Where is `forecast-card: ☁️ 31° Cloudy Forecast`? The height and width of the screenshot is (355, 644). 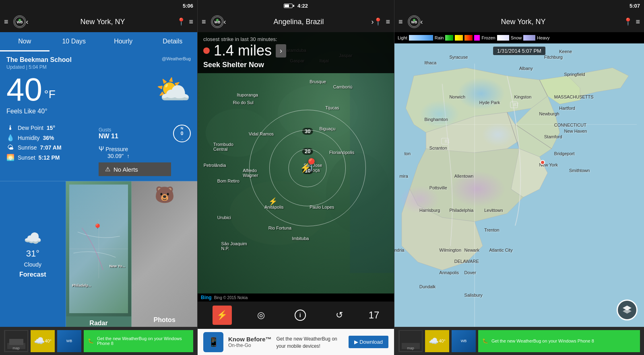 forecast-card: ☁️ 31° Cloudy Forecast is located at coordinates (33, 254).